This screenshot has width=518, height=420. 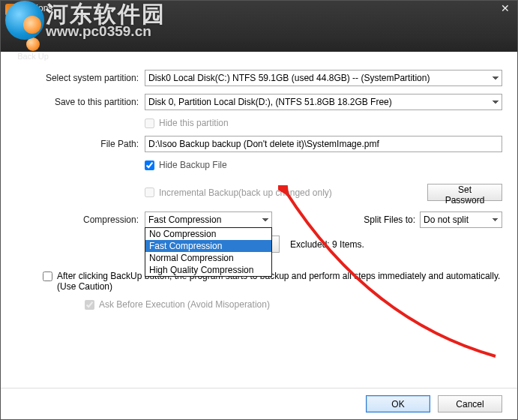 What do you see at coordinates (80, 144) in the screenshot?
I see `label-file-path: File Path:` at bounding box center [80, 144].